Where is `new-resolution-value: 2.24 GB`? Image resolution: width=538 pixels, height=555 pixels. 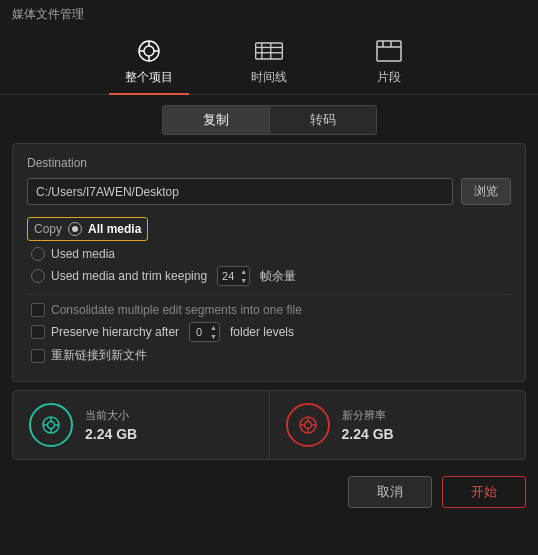 new-resolution-value: 2.24 GB is located at coordinates (368, 434).